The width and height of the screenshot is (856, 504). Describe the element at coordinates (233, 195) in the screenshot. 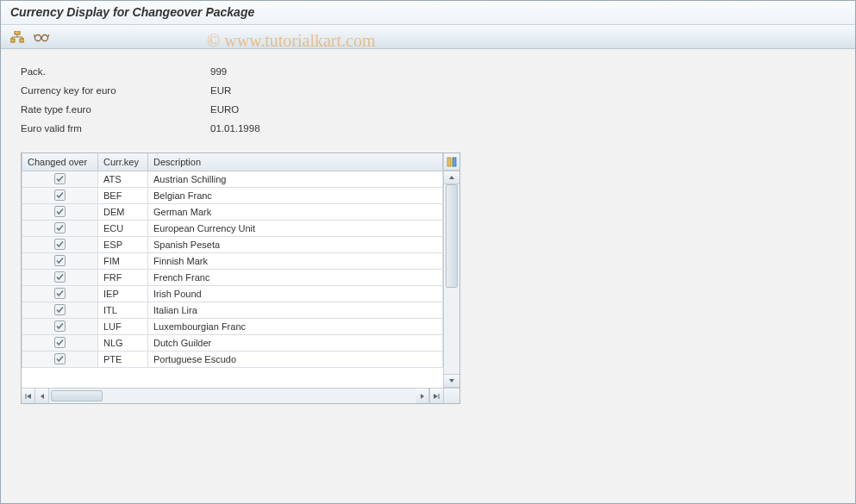

I see `table-row: BEFBelgian Franc` at that location.